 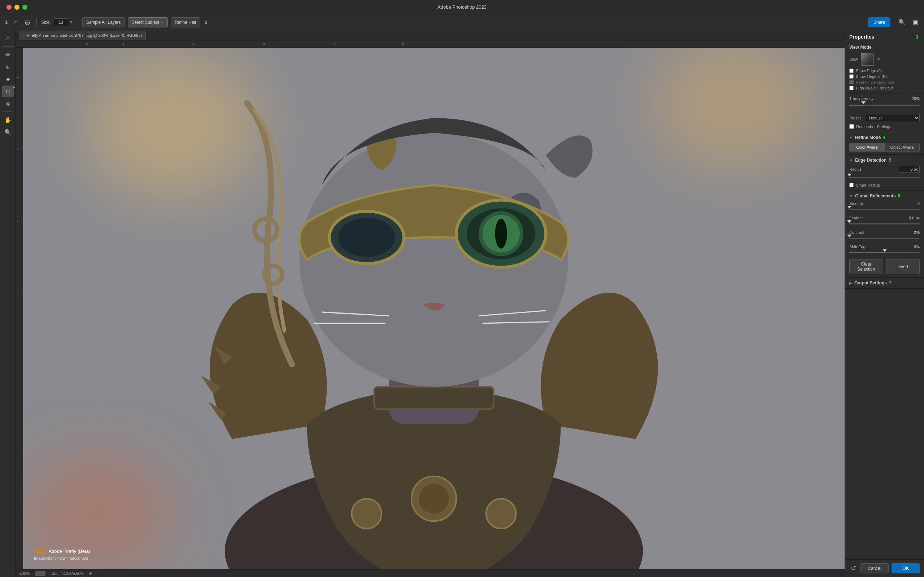 I want to click on minimize-button, so click(x=17, y=7).